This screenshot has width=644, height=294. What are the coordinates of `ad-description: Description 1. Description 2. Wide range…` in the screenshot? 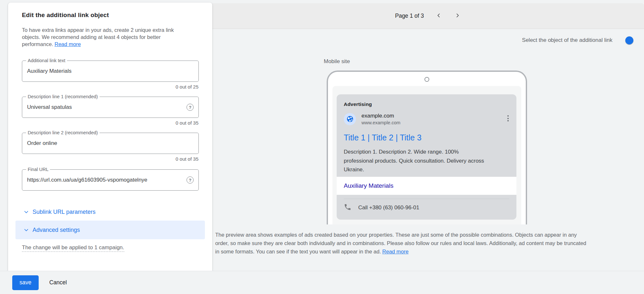 It's located at (427, 161).